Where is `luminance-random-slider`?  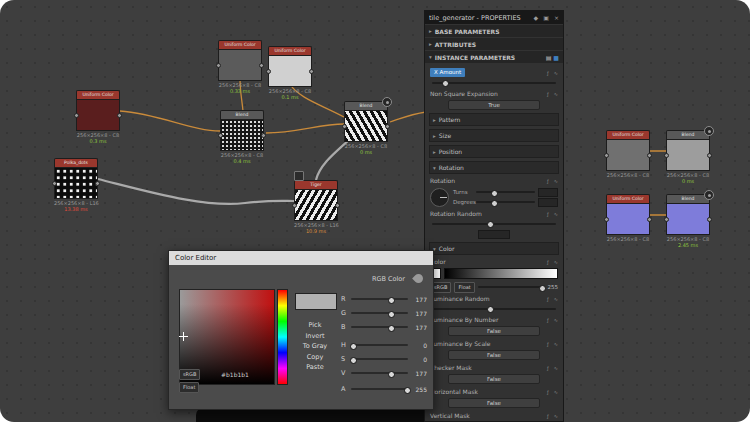
luminance-random-slider is located at coordinates (494, 308).